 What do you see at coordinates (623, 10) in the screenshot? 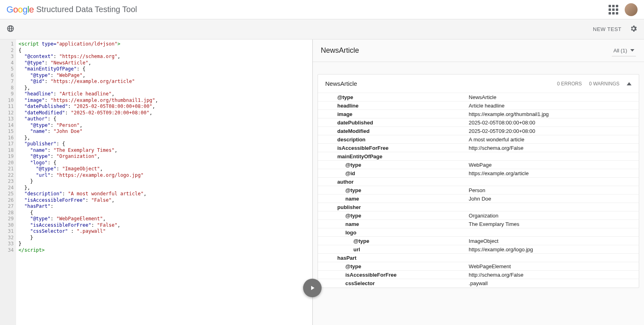
I see `header-right` at bounding box center [623, 10].